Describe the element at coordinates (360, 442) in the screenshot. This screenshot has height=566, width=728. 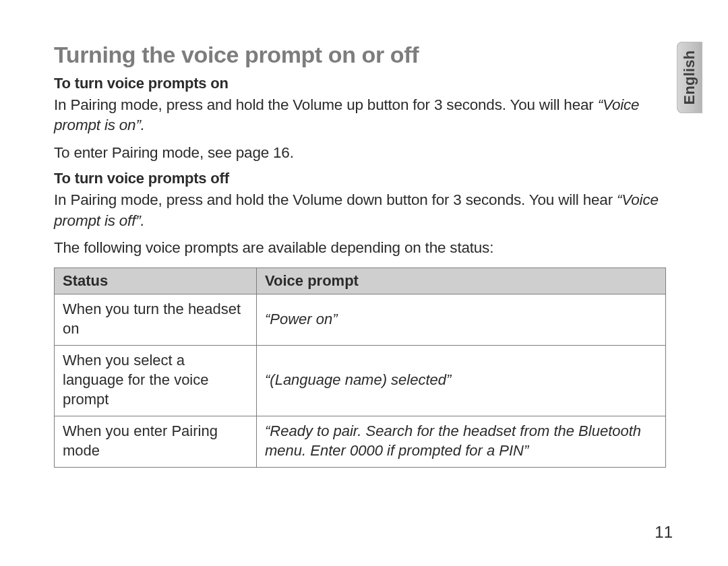
I see `table-row: When you enter Pairing mode “Ready to pa…` at that location.